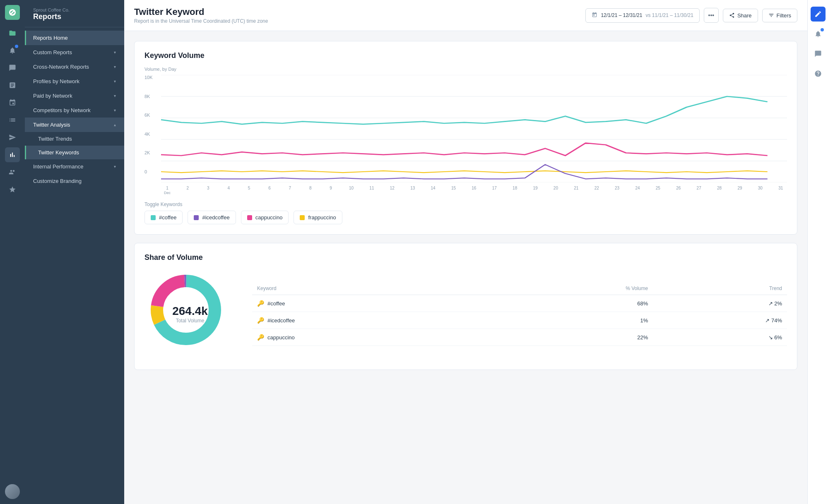  I want to click on sov-content: 264.4k Total Volume Keyword % Volume Tre…, so click(466, 314).